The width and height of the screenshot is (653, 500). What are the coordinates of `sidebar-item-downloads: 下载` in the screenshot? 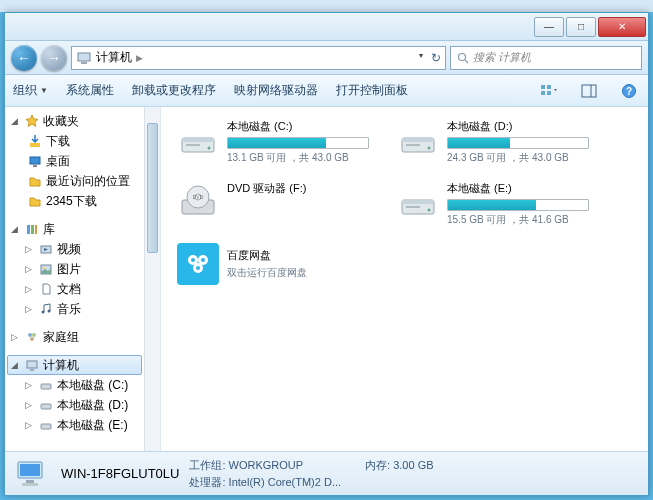 It's located at (82, 141).